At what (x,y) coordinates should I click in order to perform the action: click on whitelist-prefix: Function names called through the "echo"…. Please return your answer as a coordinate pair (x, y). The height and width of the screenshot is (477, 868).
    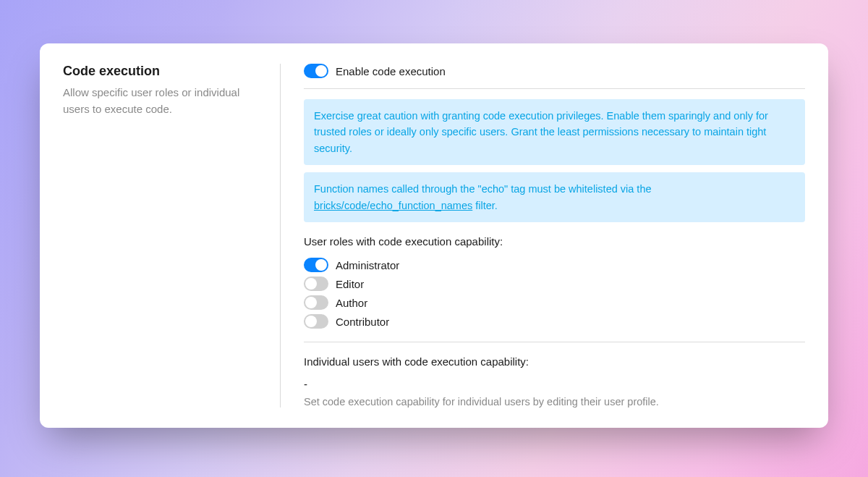
    Looking at the image, I should click on (483, 189).